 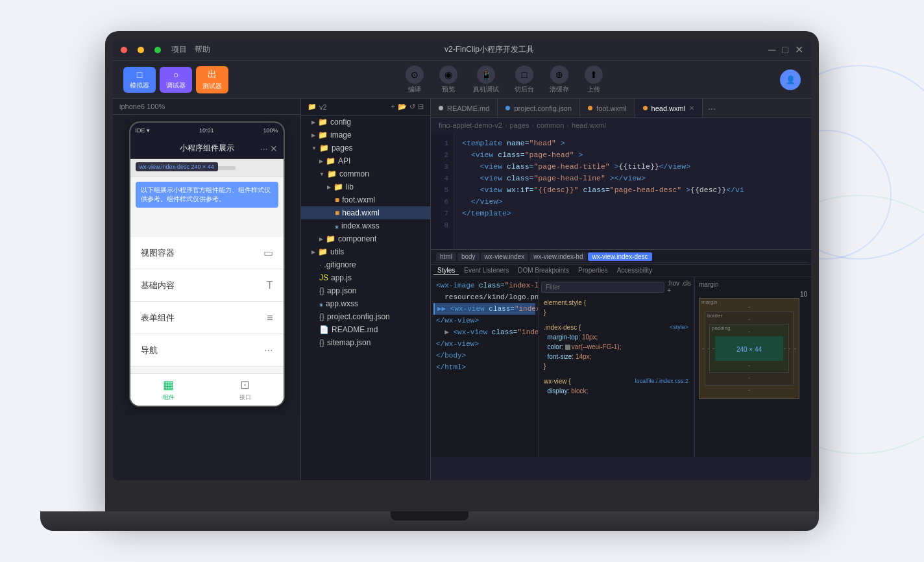 I want to click on device-debug-tool: 📱 真机调试, so click(x=486, y=80).